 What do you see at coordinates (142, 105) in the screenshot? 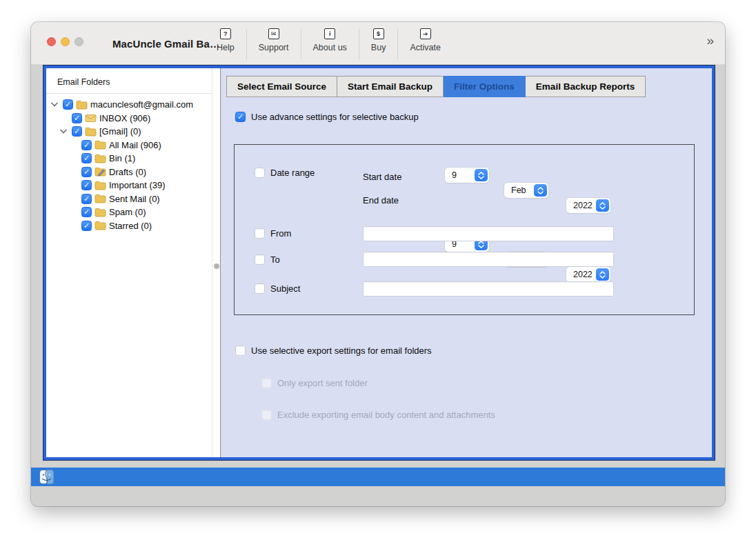
I see `tree-item-label: macunclesoft@gmail.com` at bounding box center [142, 105].